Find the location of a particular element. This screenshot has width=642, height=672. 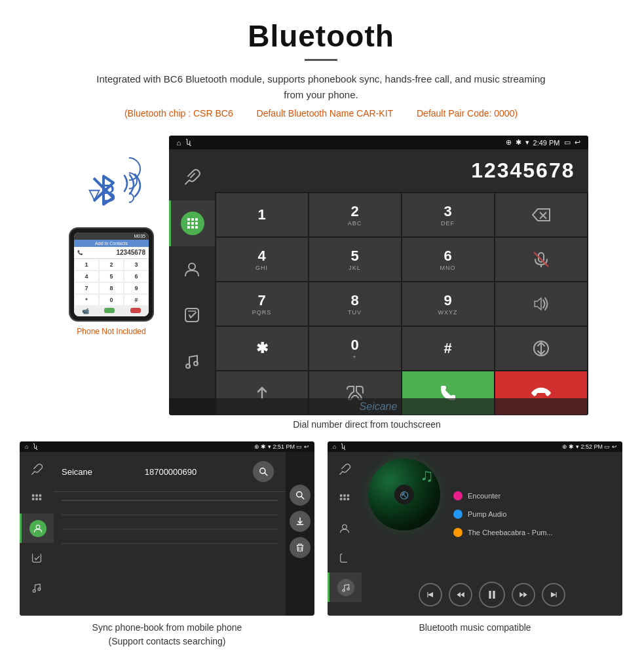

dial-star: ✱ is located at coordinates (262, 348).